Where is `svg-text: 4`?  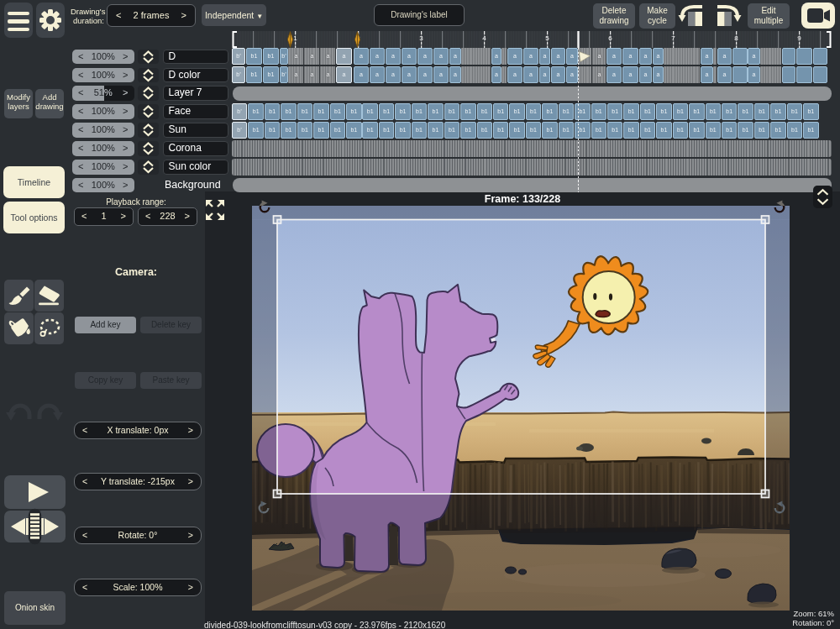
svg-text: 4 is located at coordinates (484, 39).